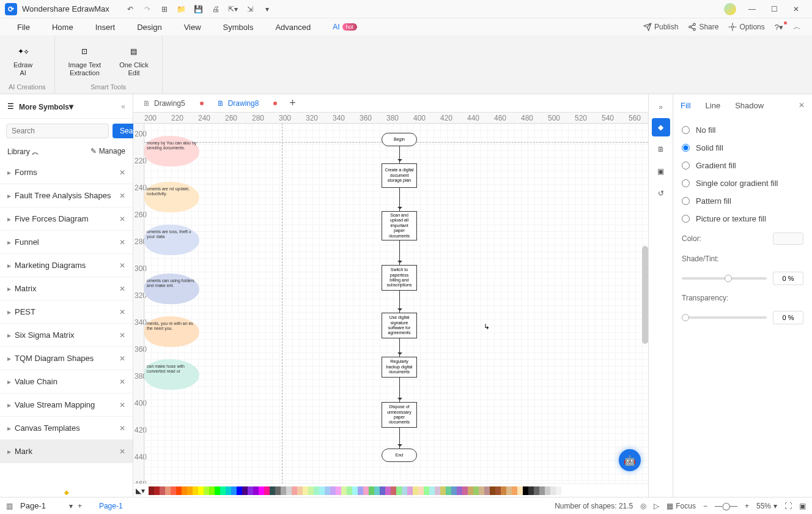  I want to click on menu-view: View, so click(193, 27).